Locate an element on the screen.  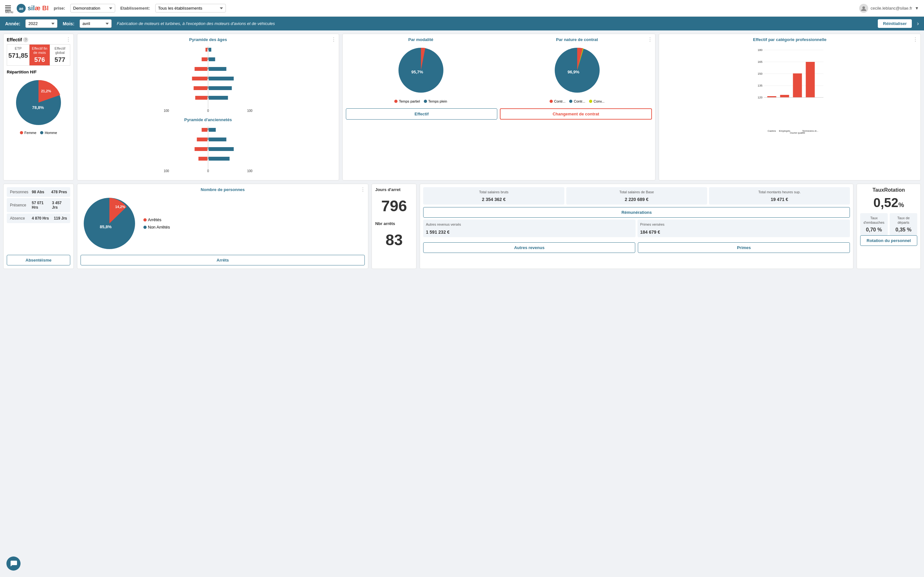
effectif-card: Effectif ? ETP 571,85 Effectif fin de mo… is located at coordinates (38, 107).